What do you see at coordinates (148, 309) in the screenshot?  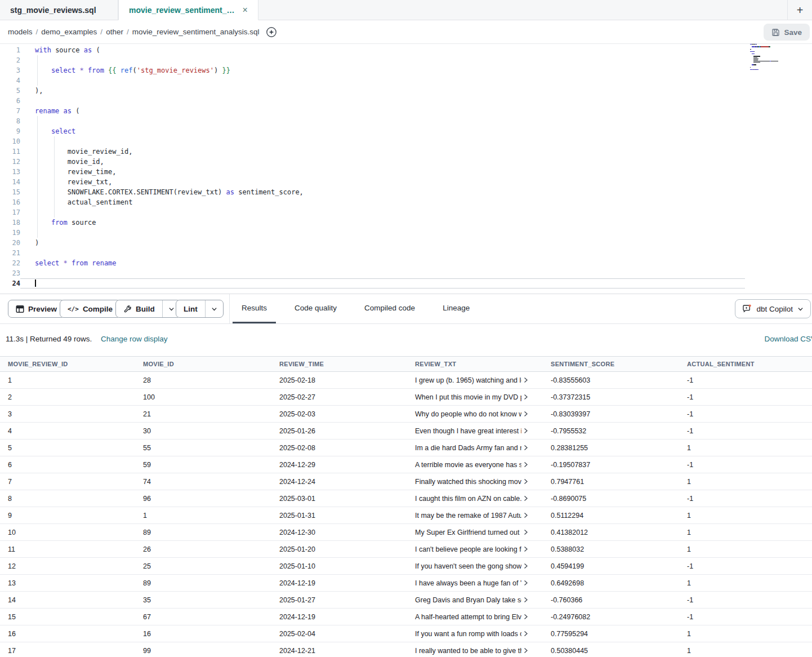 I see `build-button: Build` at bounding box center [148, 309].